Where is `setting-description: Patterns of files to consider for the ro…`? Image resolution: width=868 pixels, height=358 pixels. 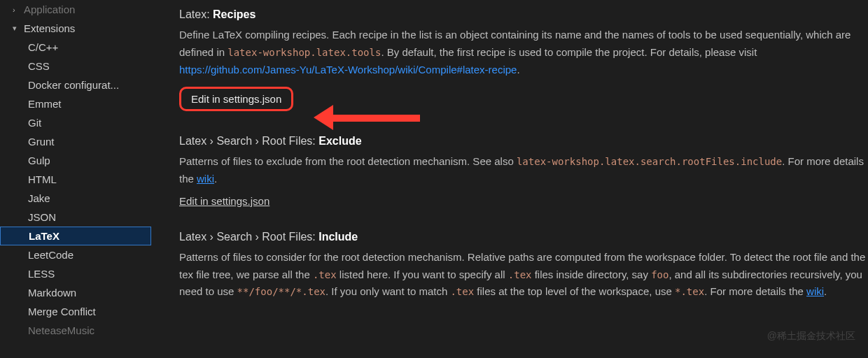 setting-description: Patterns of files to consider for the ro… is located at coordinates (524, 275).